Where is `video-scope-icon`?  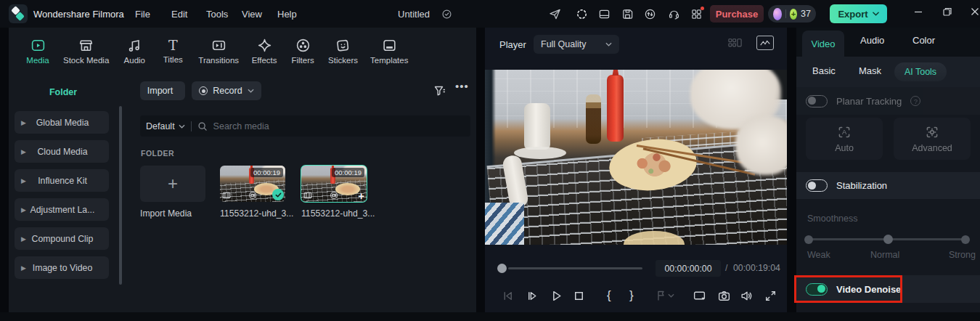 video-scope-icon is located at coordinates (765, 43).